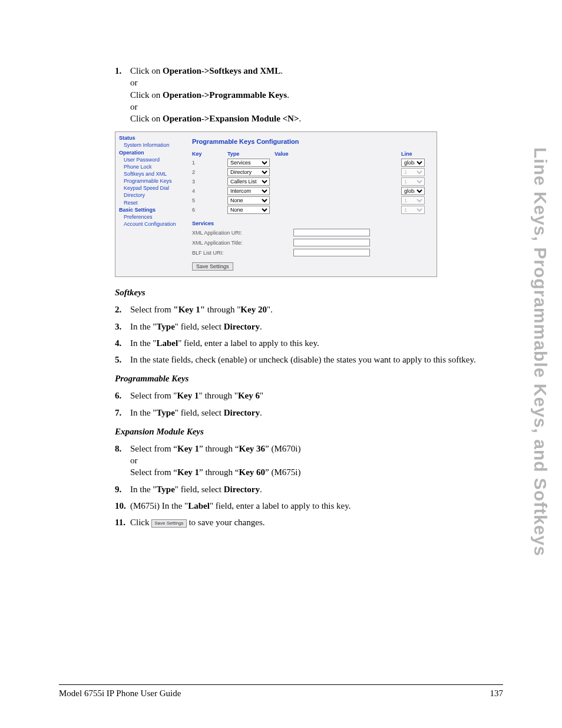 The height and width of the screenshot is (728, 562). Describe the element at coordinates (320, 94) in the screenshot. I see `step-1: 1. Click on Operation->Softkeys and XML.…` at that location.